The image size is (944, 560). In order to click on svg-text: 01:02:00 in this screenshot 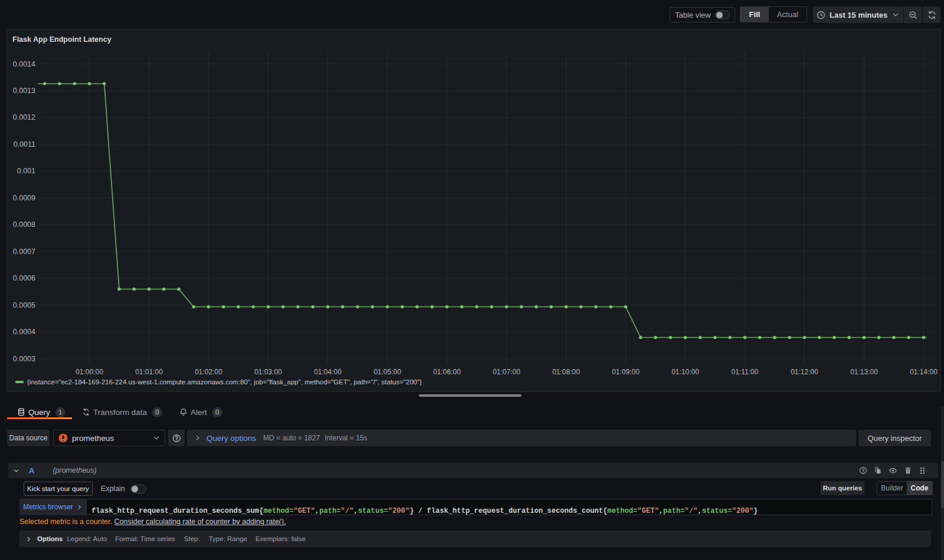, I will do `click(209, 372)`.